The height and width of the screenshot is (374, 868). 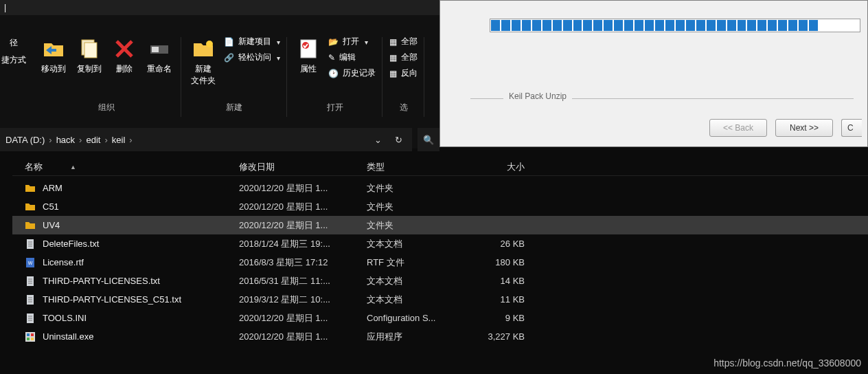 What do you see at coordinates (30, 263) in the screenshot?
I see `rtf-icon: W` at bounding box center [30, 263].